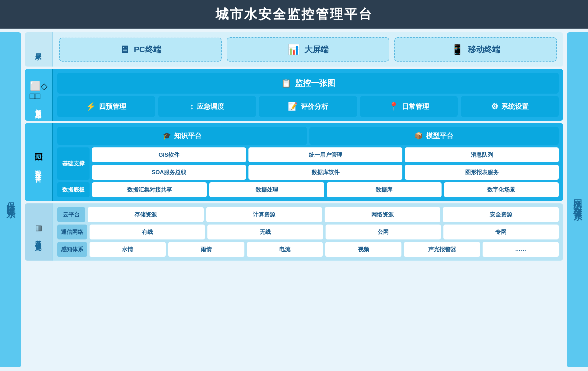  I want to click on gis-software: GIS软件, so click(169, 155).